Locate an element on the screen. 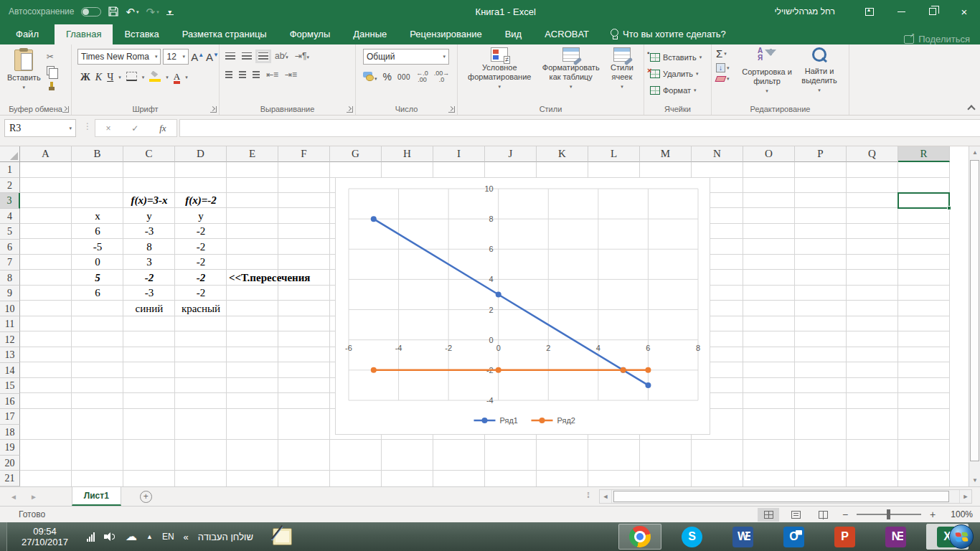 The width and height of the screenshot is (980, 551). minimize-button is located at coordinates (901, 11).